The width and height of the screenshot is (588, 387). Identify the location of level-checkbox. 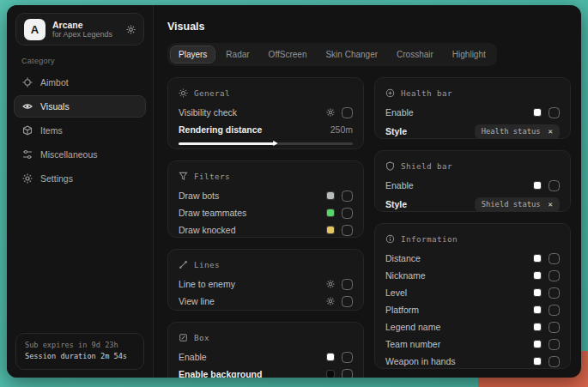
(555, 293).